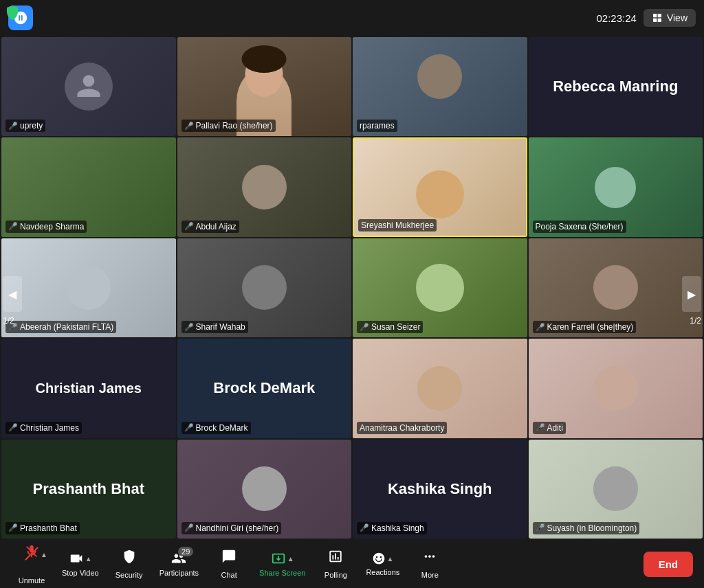 This screenshot has width=704, height=588. What do you see at coordinates (586, 528) in the screenshot?
I see `participant-name-suyash: 🎤Suyash (in Bloomington)` at bounding box center [586, 528].